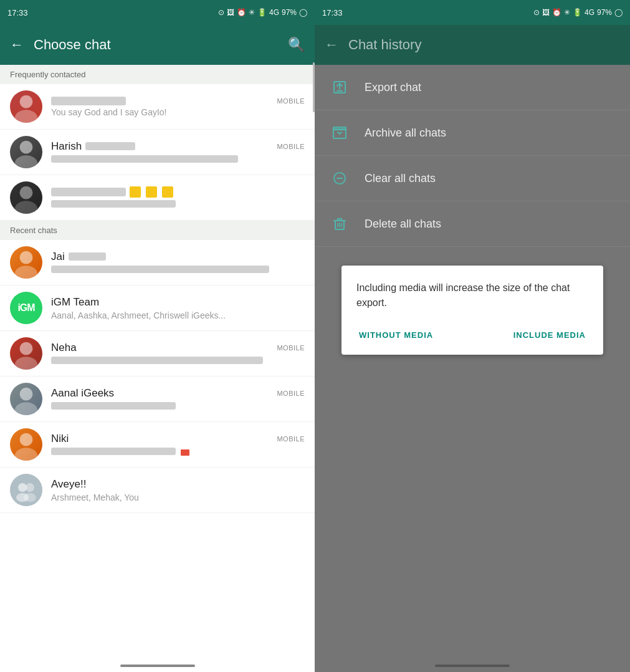  Describe the element at coordinates (274, 12) in the screenshot. I see `signal-icon: 4G` at that location.